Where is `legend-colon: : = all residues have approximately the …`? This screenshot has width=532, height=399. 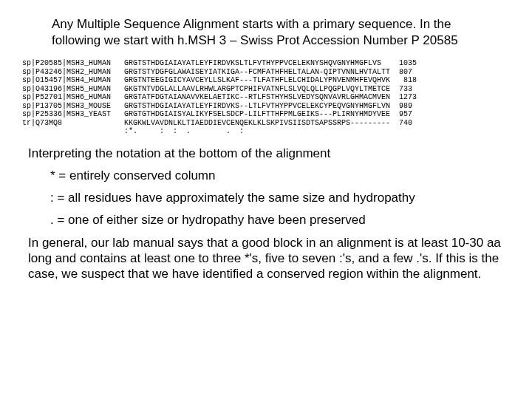 legend-colon: : = all residues have approximately the … is located at coordinates (280, 198).